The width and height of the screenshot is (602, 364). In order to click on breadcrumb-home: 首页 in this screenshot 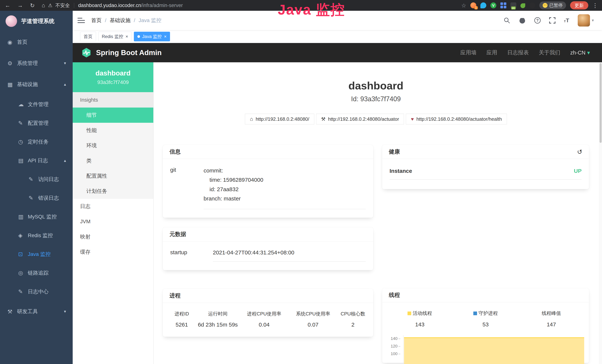, I will do `click(96, 21)`.